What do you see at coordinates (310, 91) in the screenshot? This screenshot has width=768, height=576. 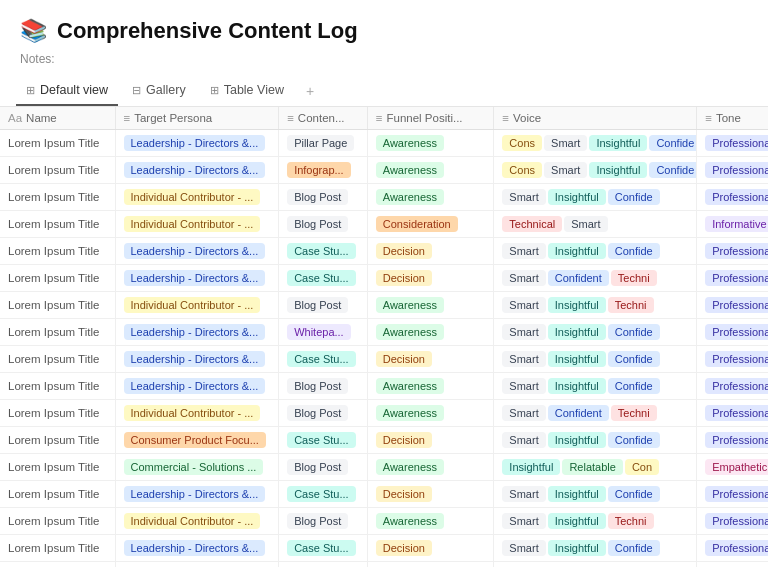 I see `add-view-button: +` at bounding box center [310, 91].